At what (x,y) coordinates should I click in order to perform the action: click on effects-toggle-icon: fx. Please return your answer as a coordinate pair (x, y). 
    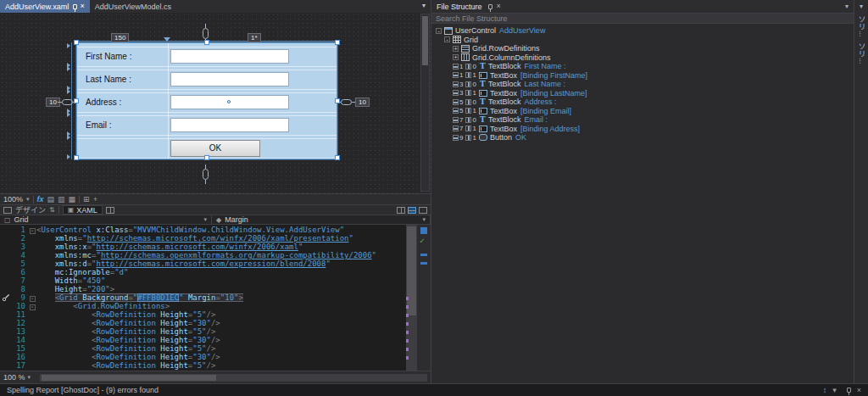
    Looking at the image, I should click on (41, 199).